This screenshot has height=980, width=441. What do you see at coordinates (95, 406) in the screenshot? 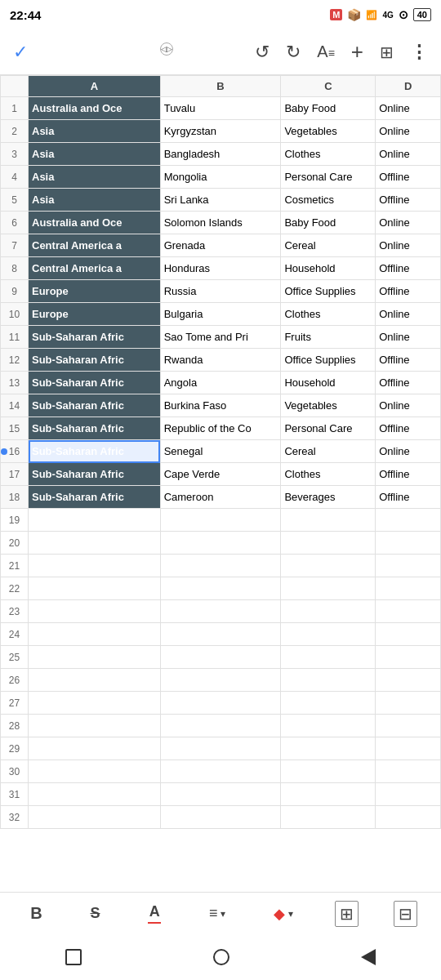
I see `cell-A14: Sub-Saharan Afric` at bounding box center [95, 406].